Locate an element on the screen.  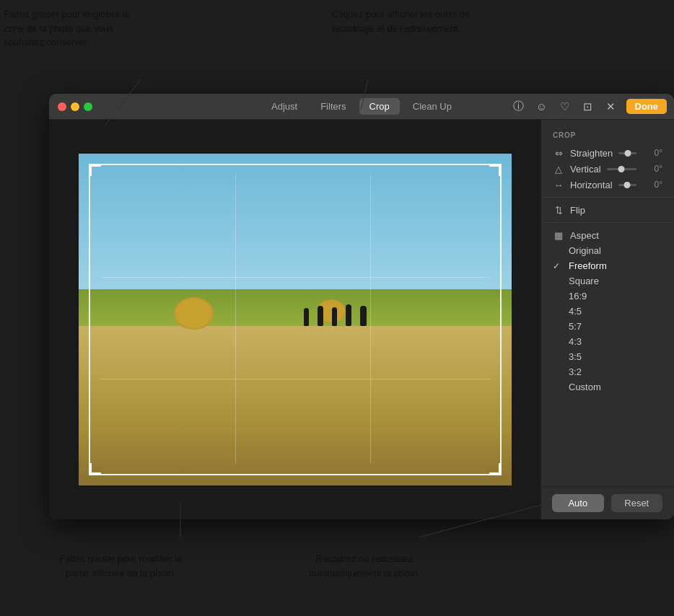
info-icon: ⓘ is located at coordinates (519, 107).